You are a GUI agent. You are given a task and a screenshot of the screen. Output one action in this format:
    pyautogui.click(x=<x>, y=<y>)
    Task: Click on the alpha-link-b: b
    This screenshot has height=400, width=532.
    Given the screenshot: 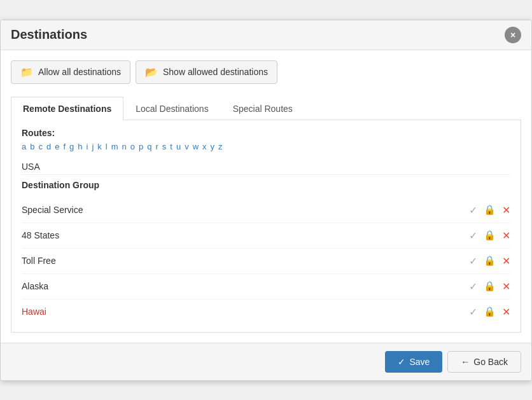 What is the action you would take?
    pyautogui.click(x=32, y=146)
    